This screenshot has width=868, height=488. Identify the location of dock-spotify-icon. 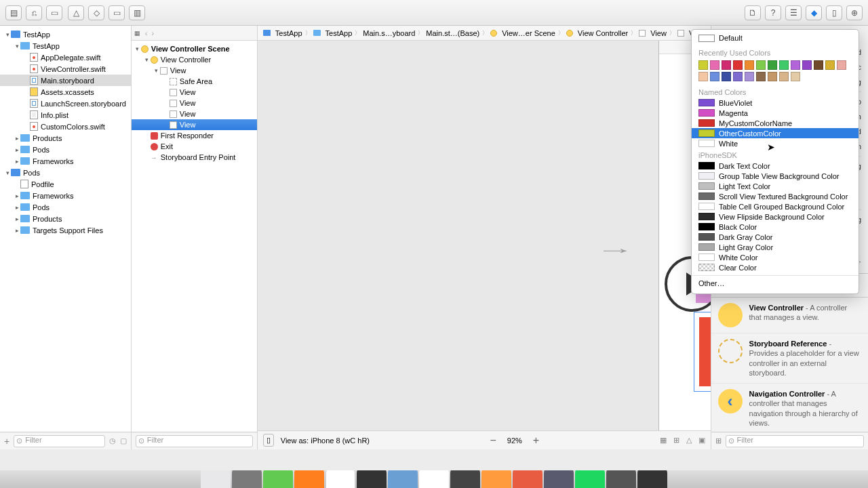
(590, 479).